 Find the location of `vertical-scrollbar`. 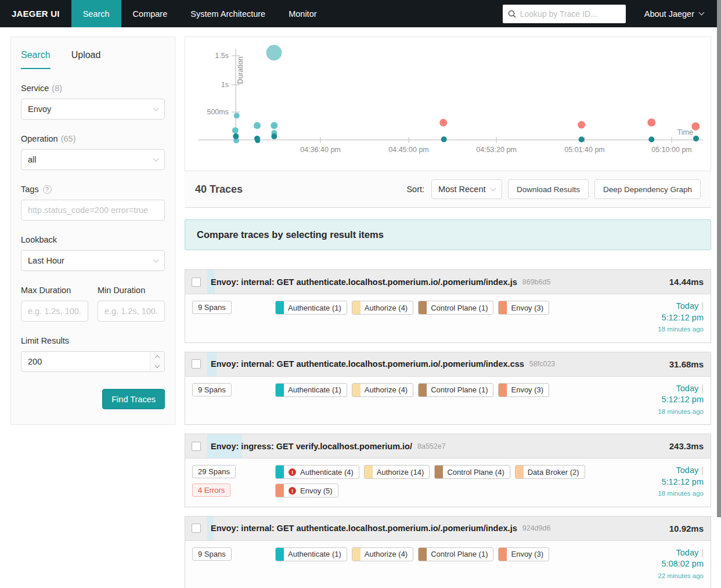

vertical-scrollbar is located at coordinates (719, 259).